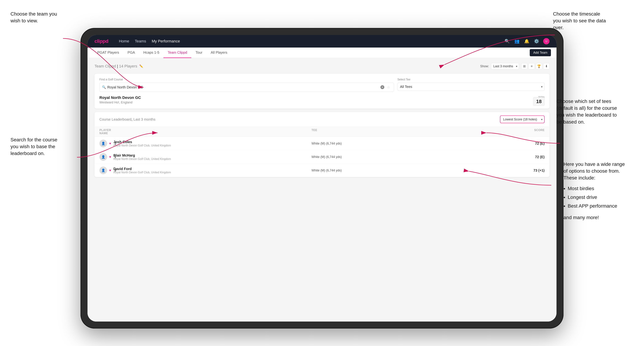  What do you see at coordinates (322, 98) in the screenshot?
I see `course-result: Royal North Devon GC Westward Ho!, Engla…` at bounding box center [322, 98].